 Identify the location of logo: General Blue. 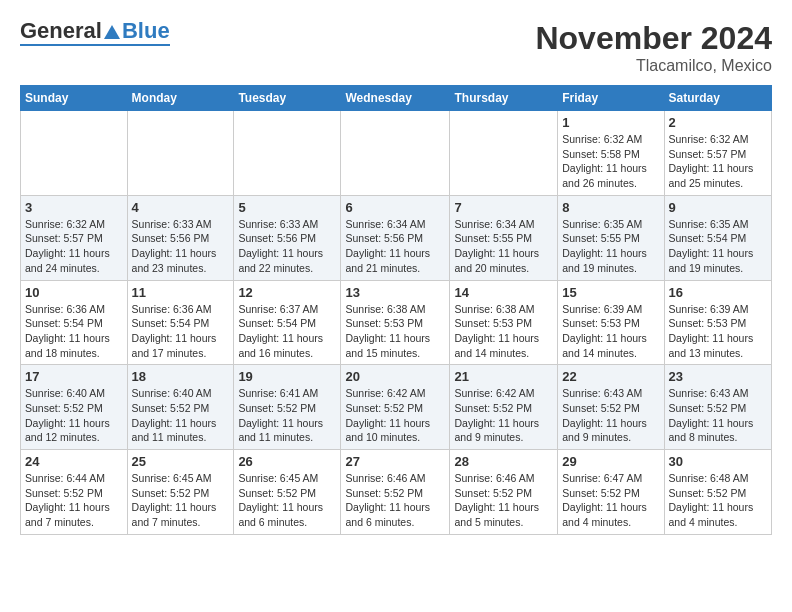
(95, 33).